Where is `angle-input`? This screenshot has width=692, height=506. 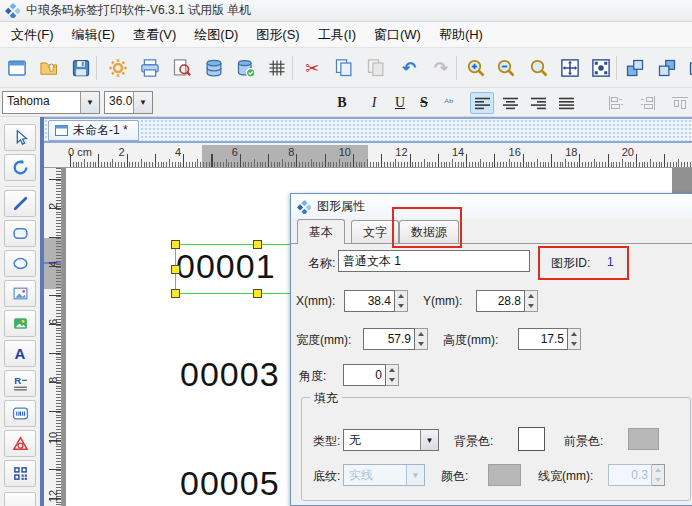
angle-input is located at coordinates (364, 375).